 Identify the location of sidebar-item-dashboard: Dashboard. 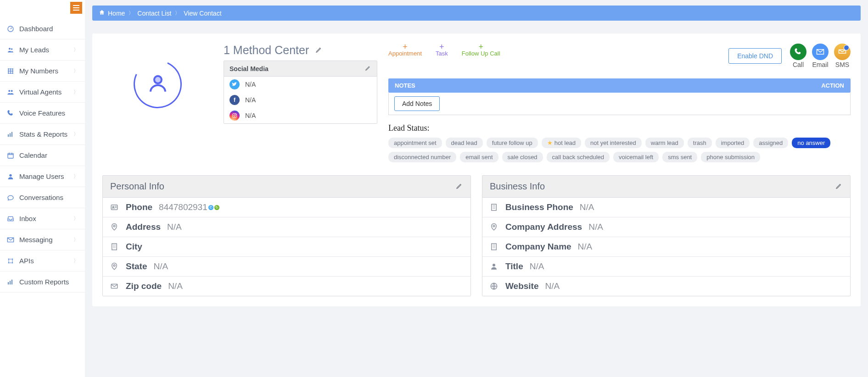
(42, 29).